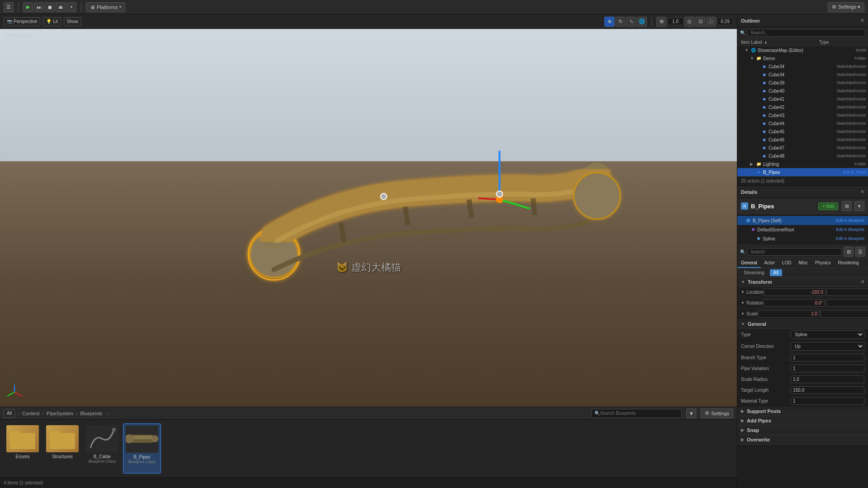 Image resolution: width=868 pixels, height=488 pixels. Describe the element at coordinates (776, 273) in the screenshot. I see `sub-tab-all: All` at that location.